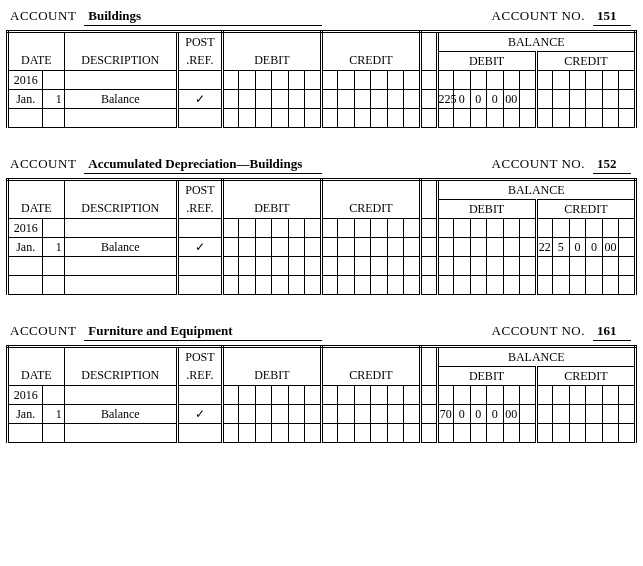 This screenshot has height=566, width=643. What do you see at coordinates (322, 376) in the screenshot?
I see `header-row-2: DATE DESCRIPTION .REF. DEBIT CREDIT DEBI…` at bounding box center [322, 376].